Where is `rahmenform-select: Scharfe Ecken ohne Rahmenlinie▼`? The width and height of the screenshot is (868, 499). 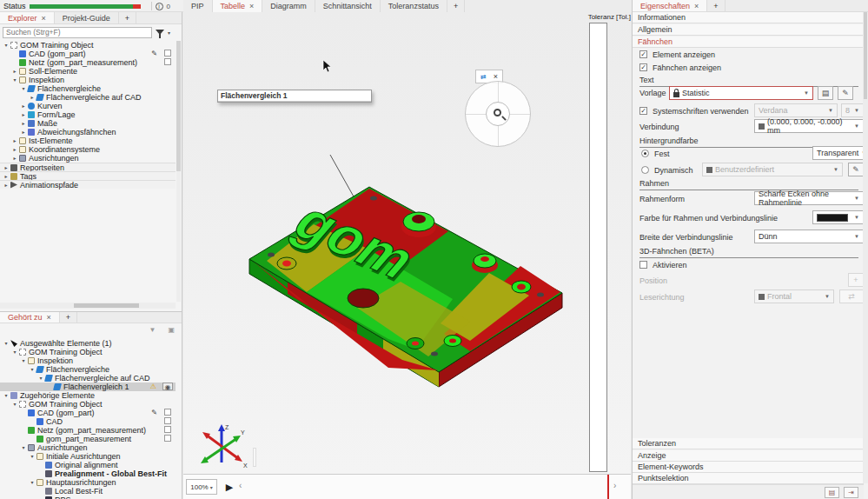 rahmenform-select: Scharfe Ecken ohne Rahmenlinie▼ is located at coordinates (809, 198).